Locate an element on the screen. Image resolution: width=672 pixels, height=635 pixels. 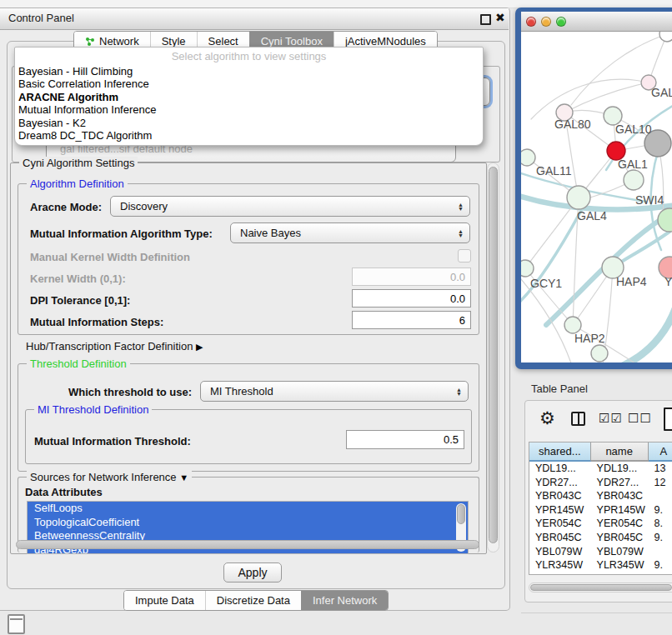
column-header: shared... is located at coordinates (560, 452).